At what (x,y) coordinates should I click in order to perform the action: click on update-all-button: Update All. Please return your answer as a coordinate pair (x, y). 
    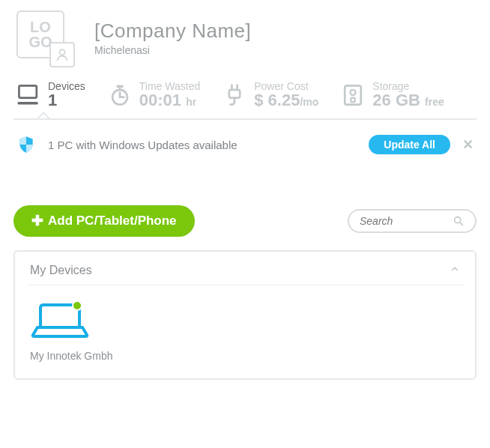
    Looking at the image, I should click on (409, 145).